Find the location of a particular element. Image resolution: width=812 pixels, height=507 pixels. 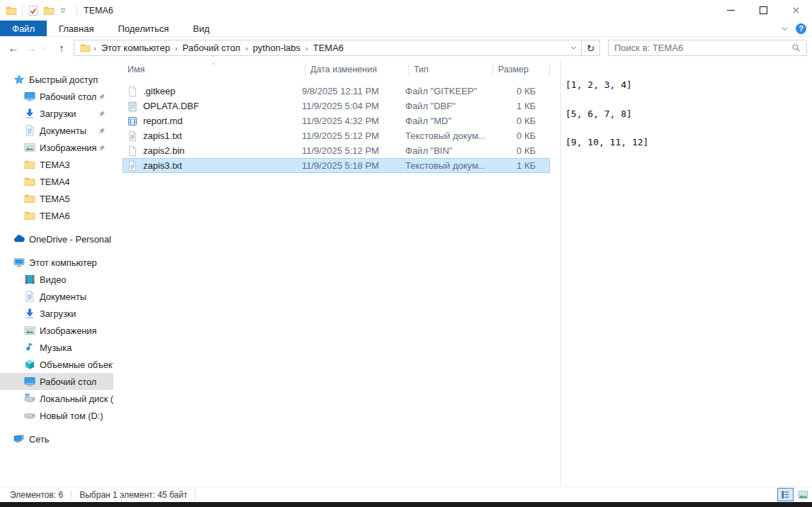

recent-locations-button is located at coordinates (45, 48).